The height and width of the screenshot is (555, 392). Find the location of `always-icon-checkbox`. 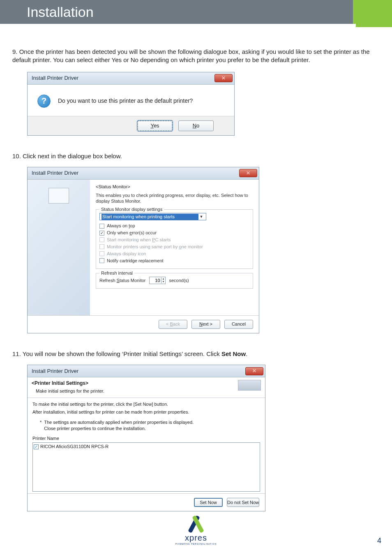

always-icon-checkbox is located at coordinates (102, 254).